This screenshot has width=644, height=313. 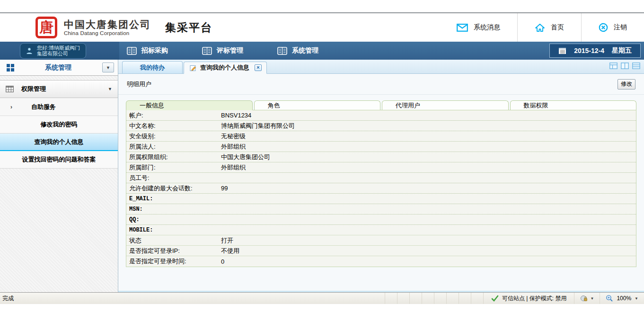 I want to click on field-label: 中文名称:, so click(x=174, y=126).